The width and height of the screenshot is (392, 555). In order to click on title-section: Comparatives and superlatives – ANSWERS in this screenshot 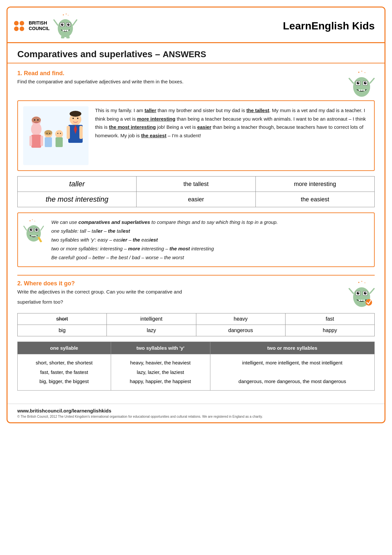, I will do `click(196, 53)`.